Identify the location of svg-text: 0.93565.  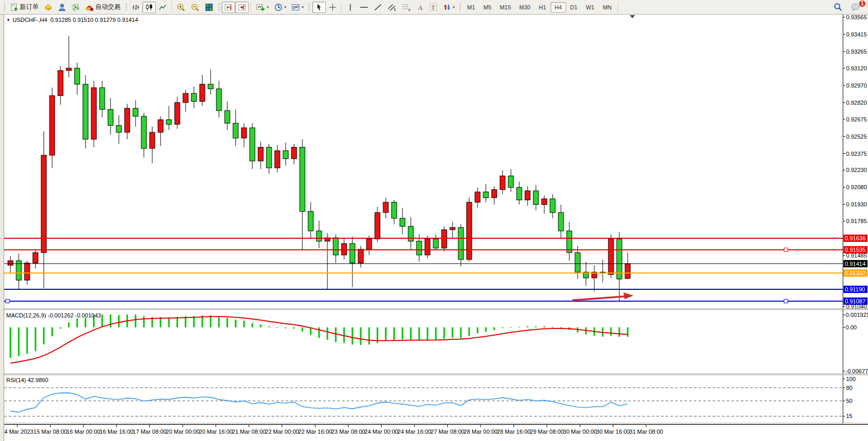
(857, 18).